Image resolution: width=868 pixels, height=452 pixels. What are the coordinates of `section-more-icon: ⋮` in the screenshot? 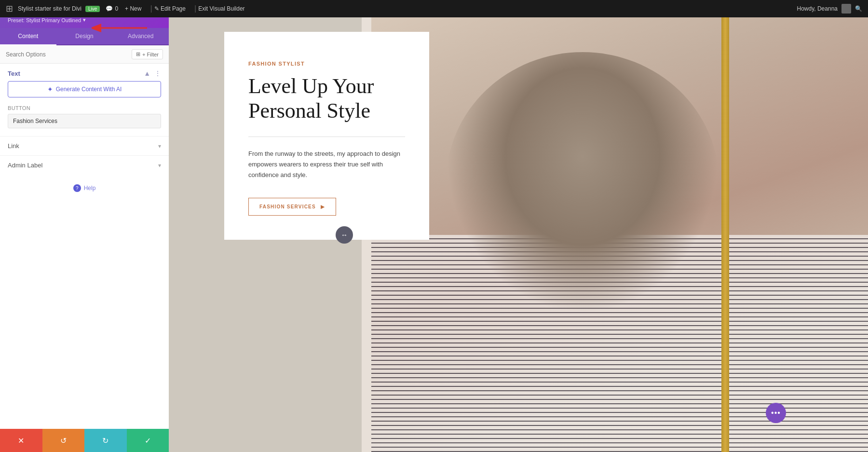 It's located at (158, 73).